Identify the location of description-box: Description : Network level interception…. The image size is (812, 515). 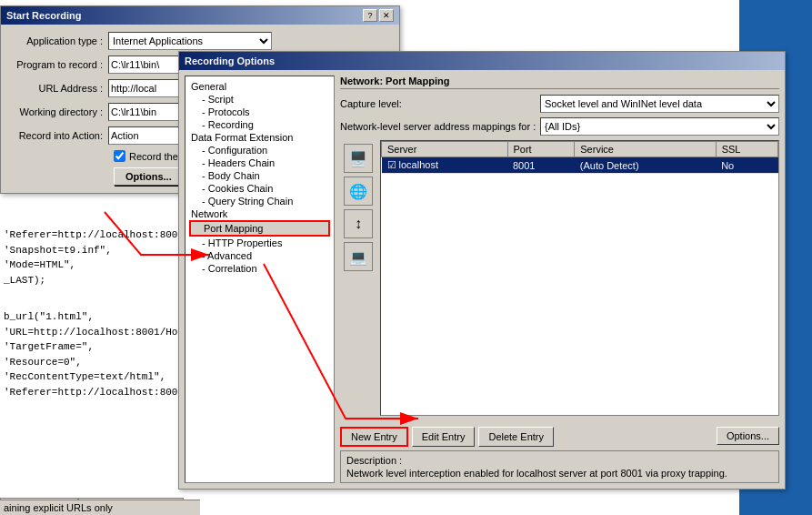
(560, 467).